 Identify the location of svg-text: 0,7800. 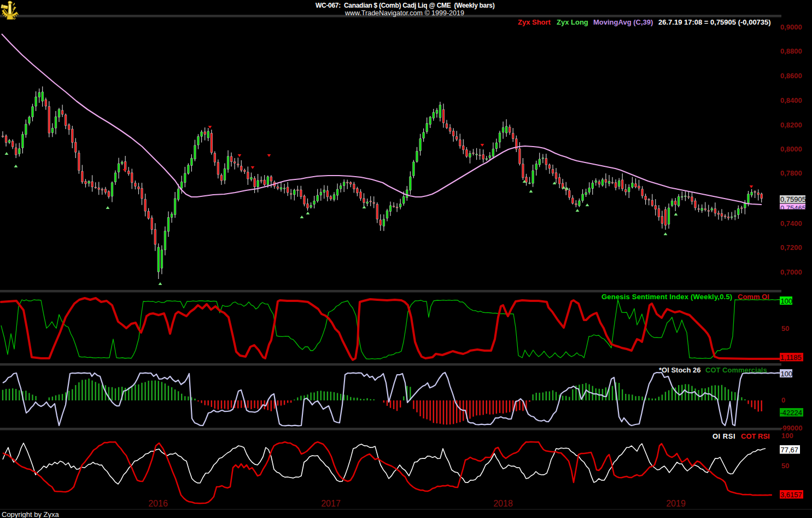
(791, 173).